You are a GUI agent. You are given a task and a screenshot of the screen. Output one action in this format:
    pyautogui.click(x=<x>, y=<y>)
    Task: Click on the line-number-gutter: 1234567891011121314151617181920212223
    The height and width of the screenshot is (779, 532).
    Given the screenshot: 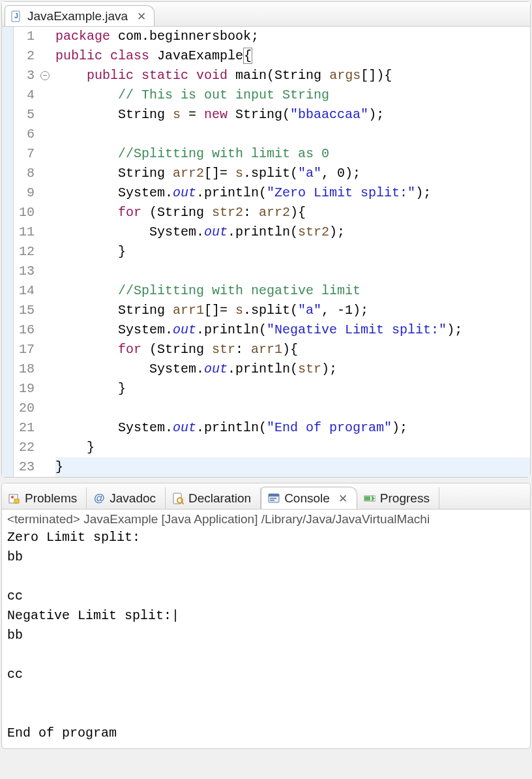 What is the action you would take?
    pyautogui.click(x=27, y=252)
    